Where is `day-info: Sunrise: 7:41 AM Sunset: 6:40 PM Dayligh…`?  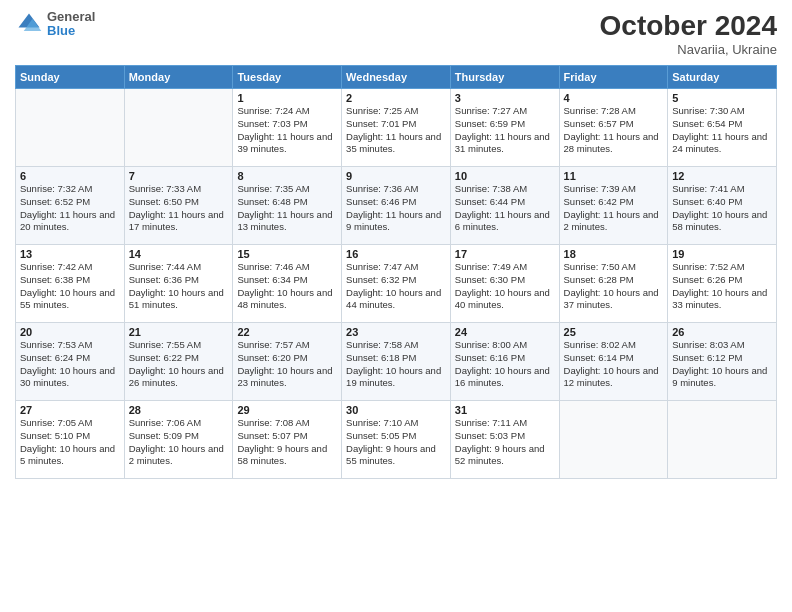 day-info: Sunrise: 7:41 AM Sunset: 6:40 PM Dayligh… is located at coordinates (722, 208).